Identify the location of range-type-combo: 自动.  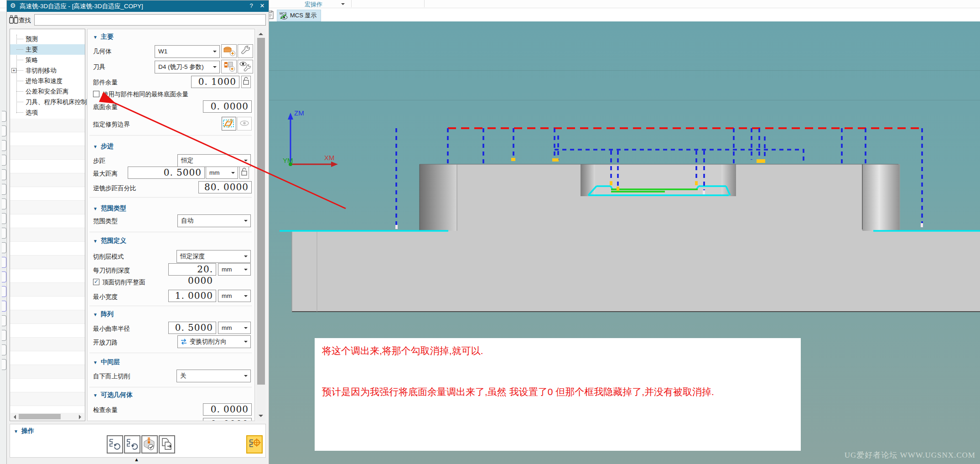
(214, 221).